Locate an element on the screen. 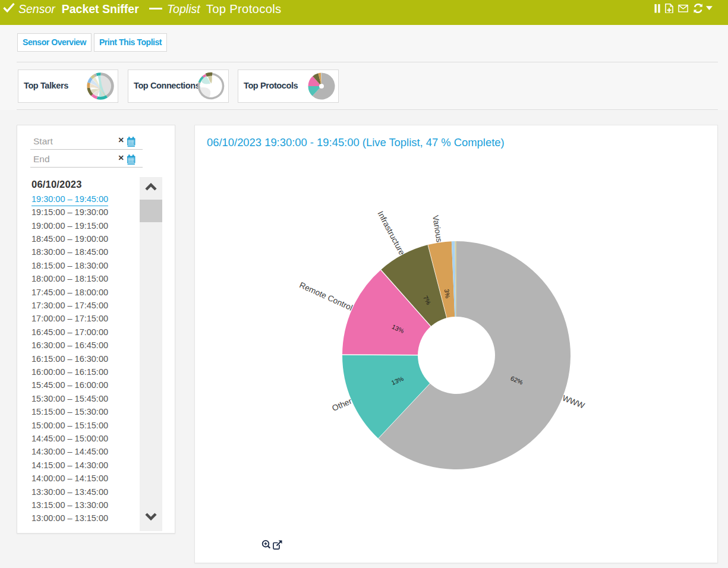  svg-text: Other is located at coordinates (342, 405).